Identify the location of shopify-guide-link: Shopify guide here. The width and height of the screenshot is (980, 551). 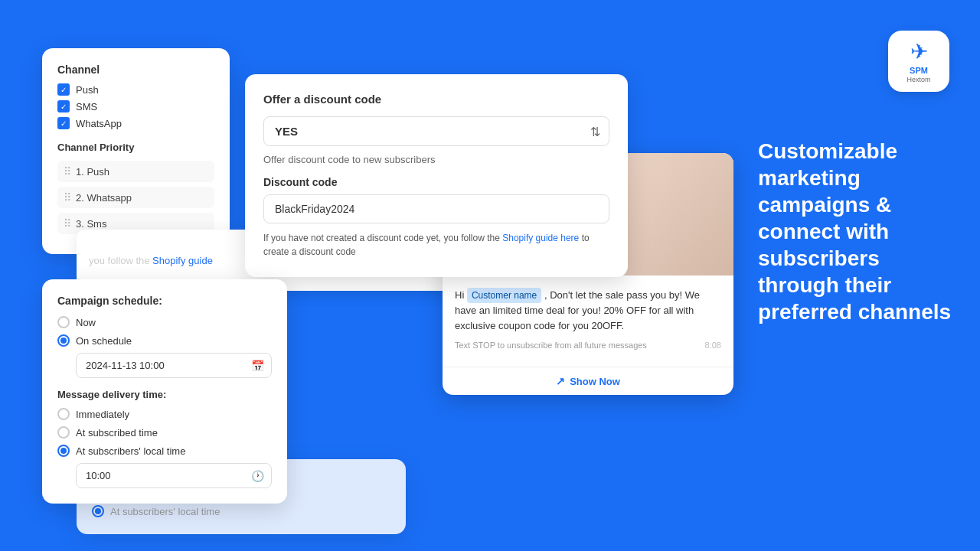
(541, 238).